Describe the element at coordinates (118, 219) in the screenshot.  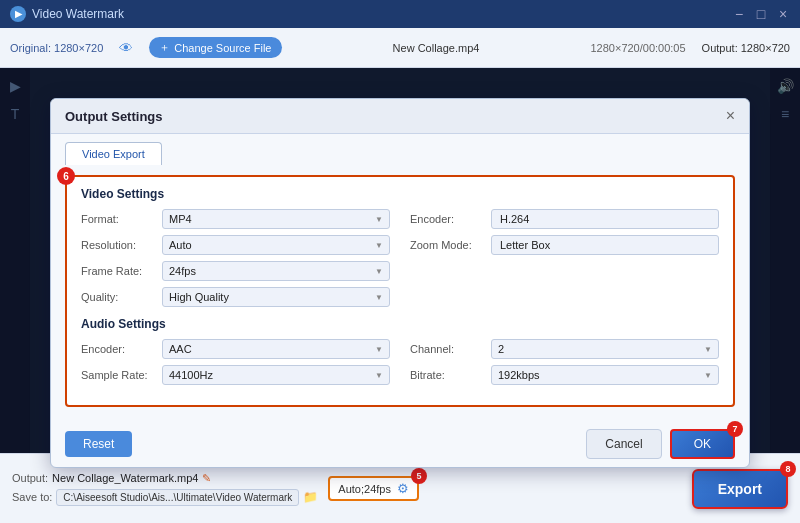
I see `format-label: Format:` at that location.